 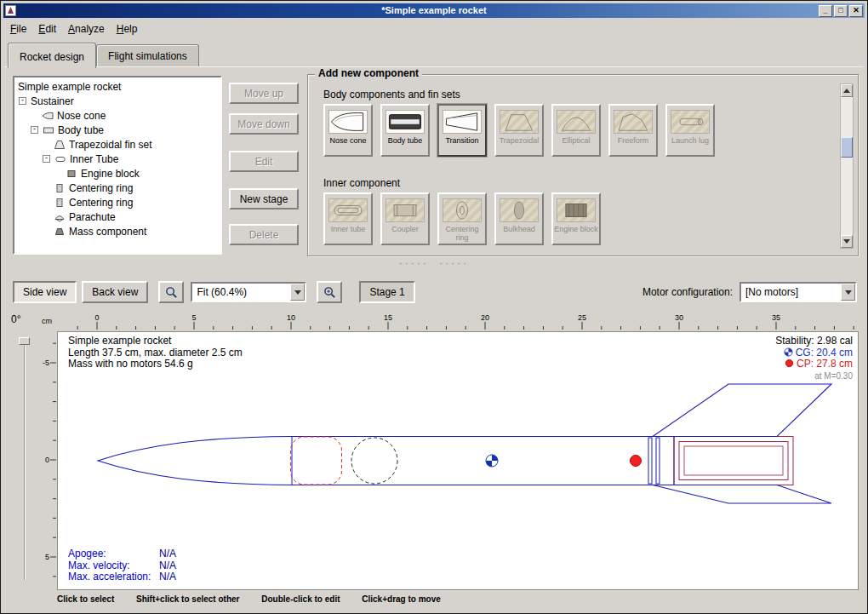 I want to click on delete-button: Delete, so click(x=264, y=235).